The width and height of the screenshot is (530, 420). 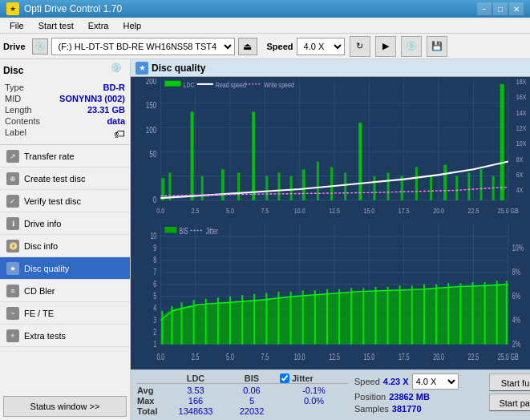 I want to click on disc-contents-value: data, so click(x=115, y=121).